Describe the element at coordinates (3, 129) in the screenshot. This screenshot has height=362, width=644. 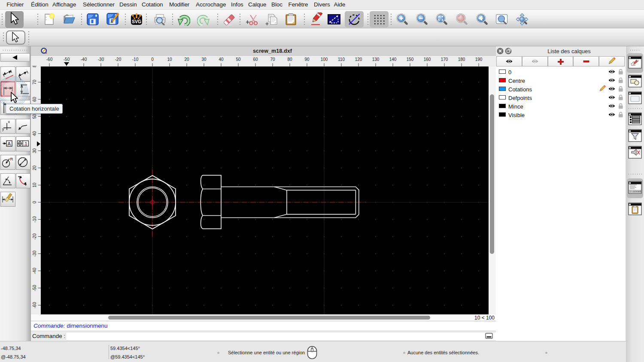
I see `svg-text: y` at that location.